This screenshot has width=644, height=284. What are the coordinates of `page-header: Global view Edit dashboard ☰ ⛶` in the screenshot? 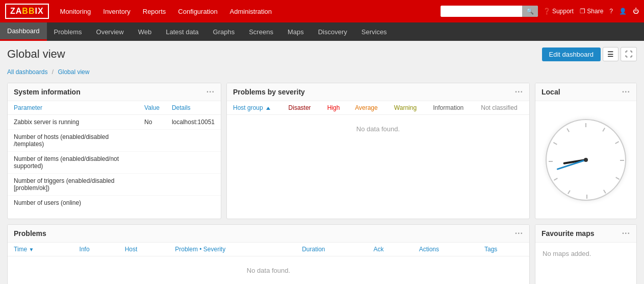 It's located at (322, 54).